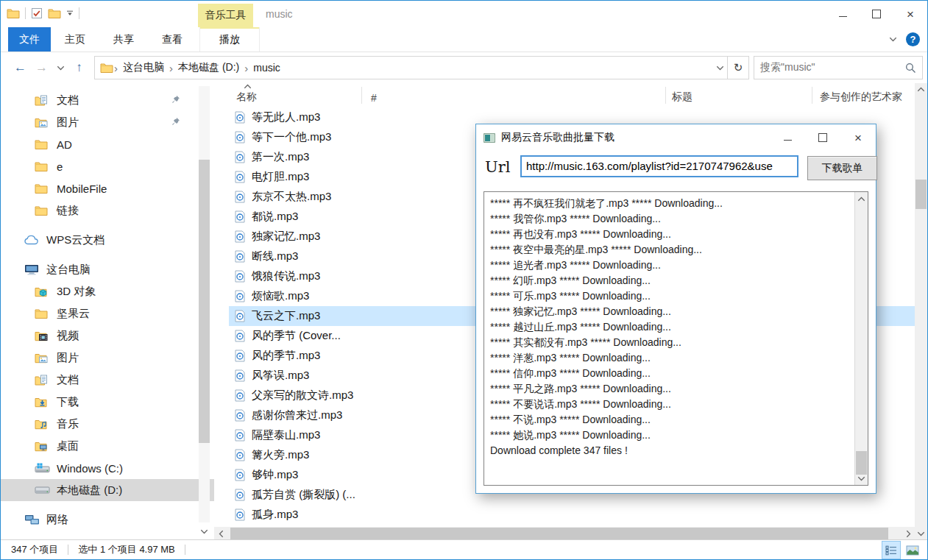 The width and height of the screenshot is (928, 560). Describe the element at coordinates (79, 68) in the screenshot. I see `up-button: ↑` at that location.